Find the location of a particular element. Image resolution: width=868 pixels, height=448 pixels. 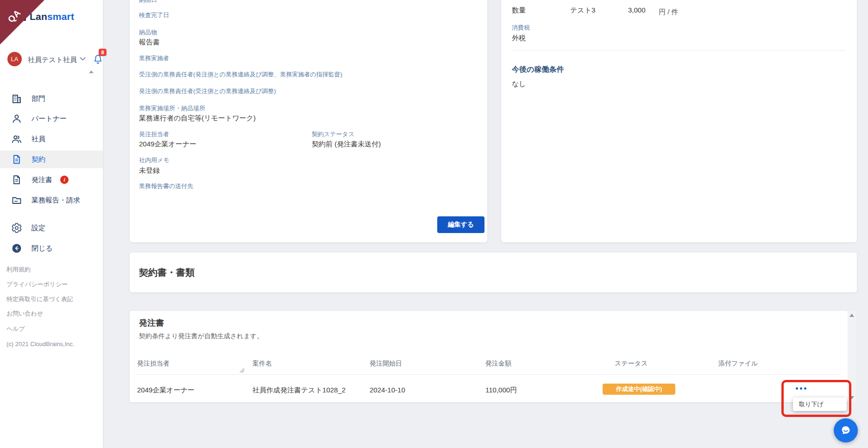

documents-section-card: 契約書・書類 is located at coordinates (493, 272).